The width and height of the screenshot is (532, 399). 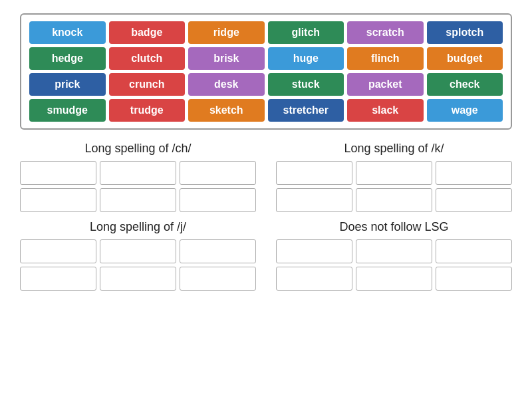 I want to click on category-j: Long spelling of /j/, so click(x=138, y=255).